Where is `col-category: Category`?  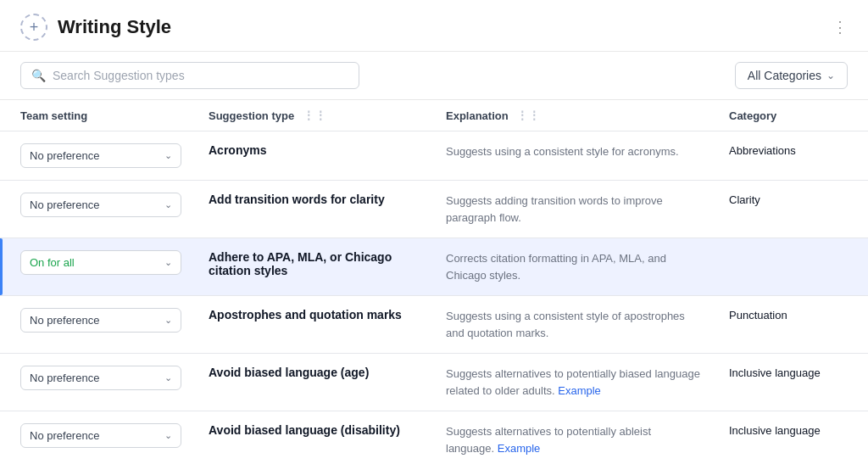 col-category: Category is located at coordinates (792, 115).